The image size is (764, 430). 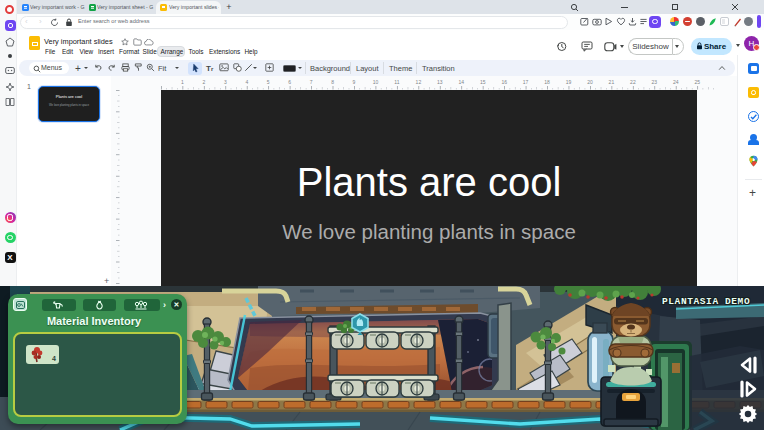 I want to click on svg-text: 4, so click(x=246, y=82).